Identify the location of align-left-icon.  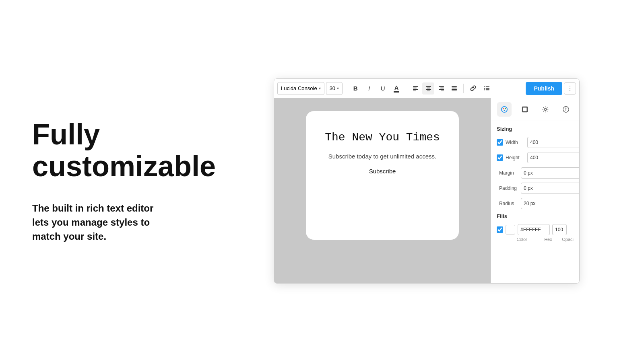
(415, 88).